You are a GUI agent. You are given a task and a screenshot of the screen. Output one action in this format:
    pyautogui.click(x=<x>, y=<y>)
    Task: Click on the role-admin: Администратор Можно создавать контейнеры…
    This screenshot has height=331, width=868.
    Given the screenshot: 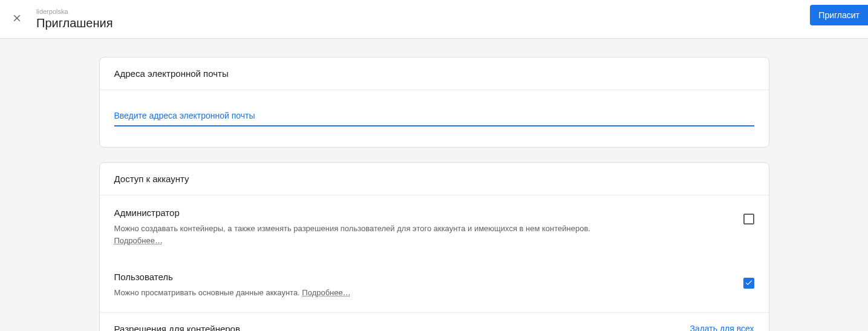 What is the action you would take?
    pyautogui.click(x=434, y=228)
    